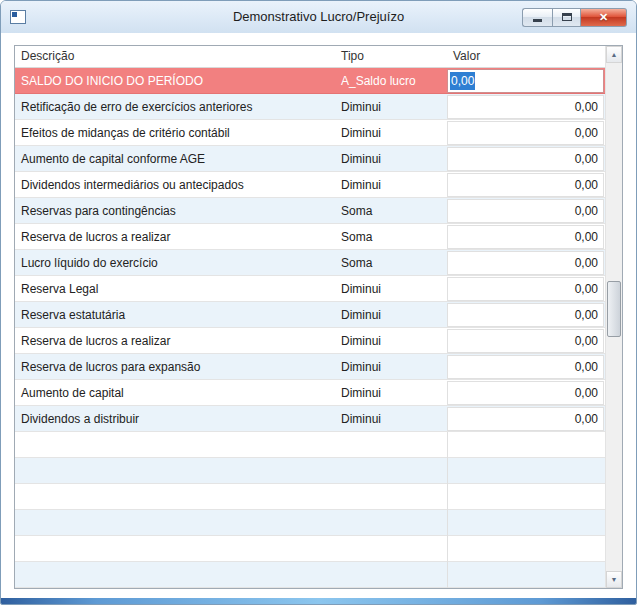 This screenshot has height=605, width=637. I want to click on grid-row: Reserva de lucros para expansãoDiminui0,…, so click(310, 367).